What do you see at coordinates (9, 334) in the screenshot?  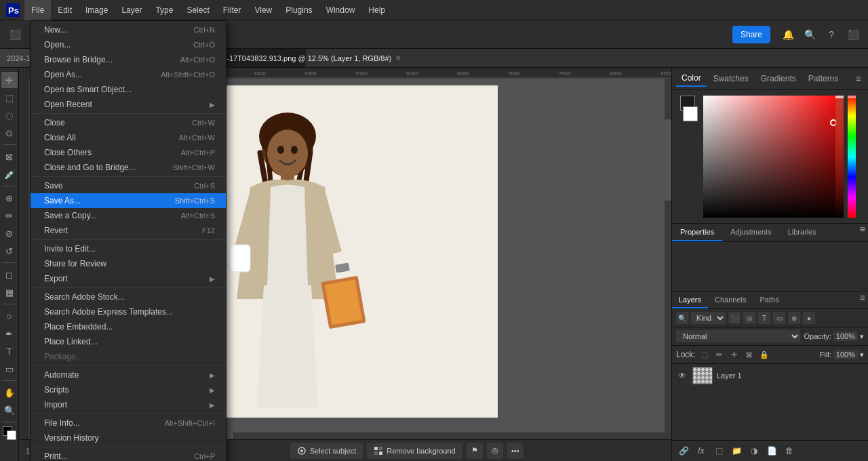 I see `pen-tool: ✒` at bounding box center [9, 334].